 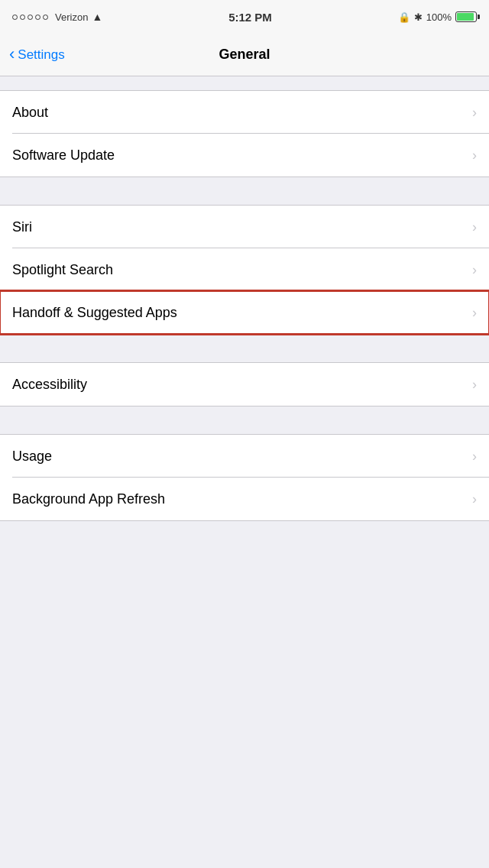 What do you see at coordinates (242, 457) in the screenshot?
I see `usage-label: Usage` at bounding box center [242, 457].